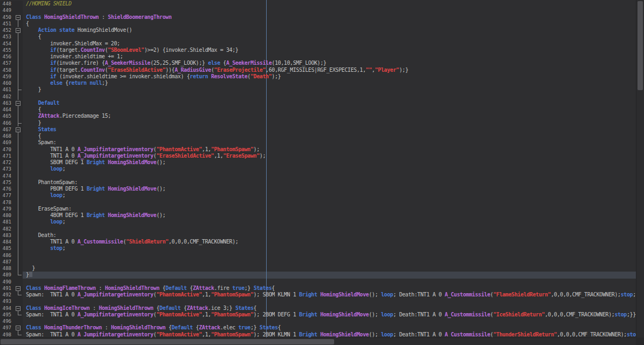 The image size is (644, 345). Describe the element at coordinates (318, 150) in the screenshot. I see `code-line: 470 TNT1 A 0 A_Jumpifintargetinventory("…` at that location.